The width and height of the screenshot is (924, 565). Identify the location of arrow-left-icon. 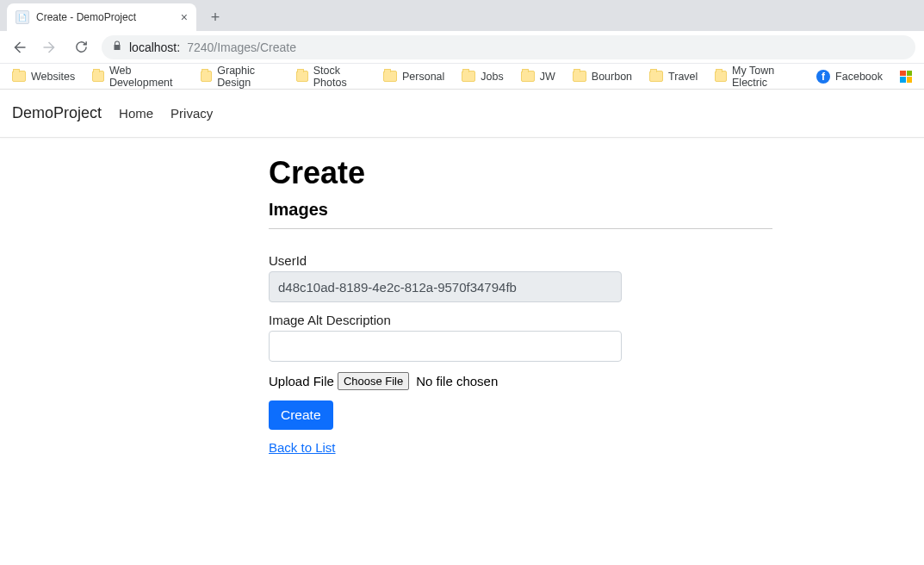
(19, 47).